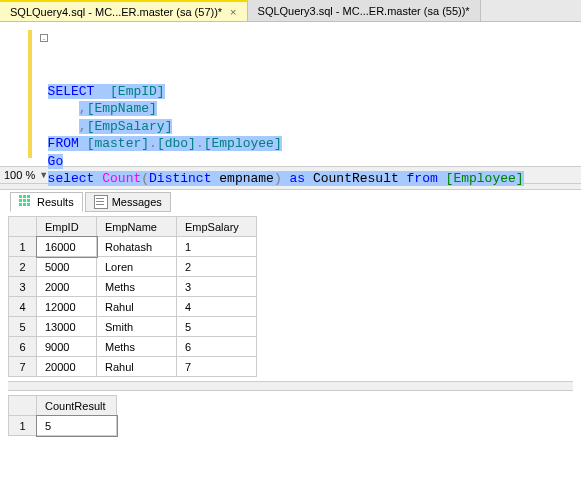  I want to click on kw-select: SELECT, so click(72, 92).